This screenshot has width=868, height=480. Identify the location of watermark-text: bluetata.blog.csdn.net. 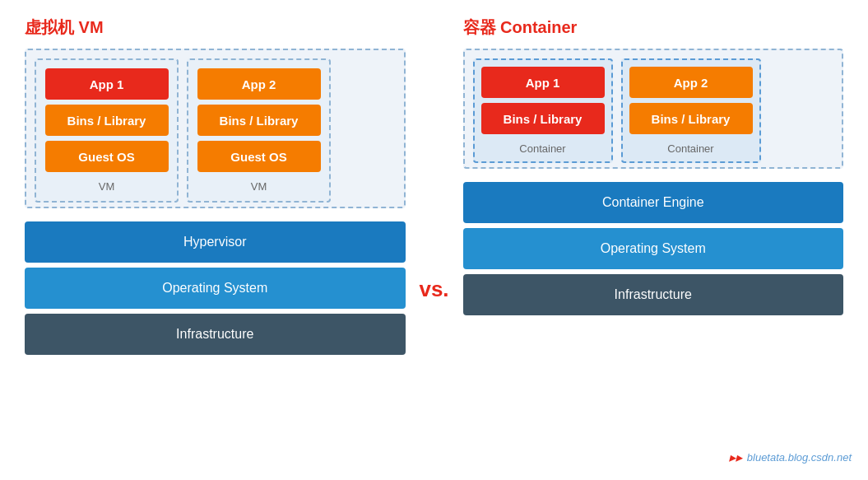
(800, 458).